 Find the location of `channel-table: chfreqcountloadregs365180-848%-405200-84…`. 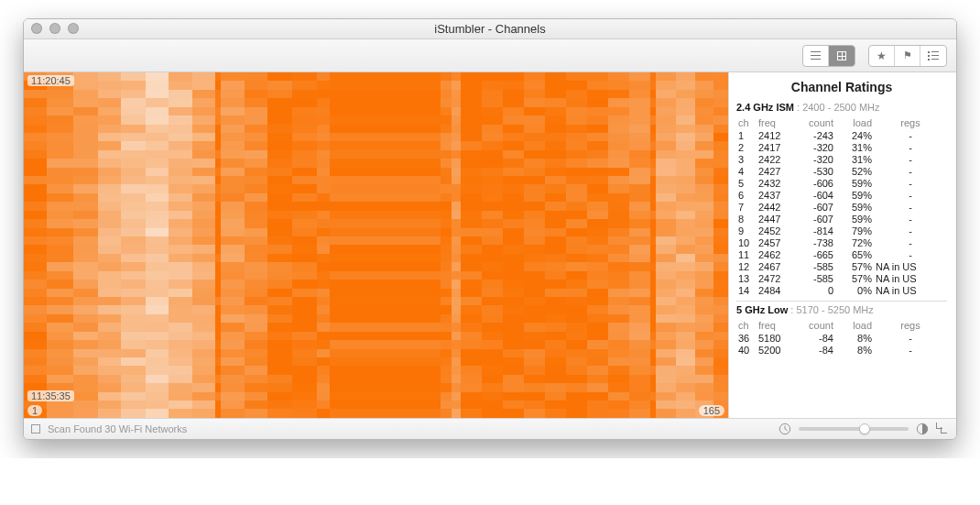

channel-table: chfreqcountloadregs365180-848%-405200-84… is located at coordinates (842, 337).